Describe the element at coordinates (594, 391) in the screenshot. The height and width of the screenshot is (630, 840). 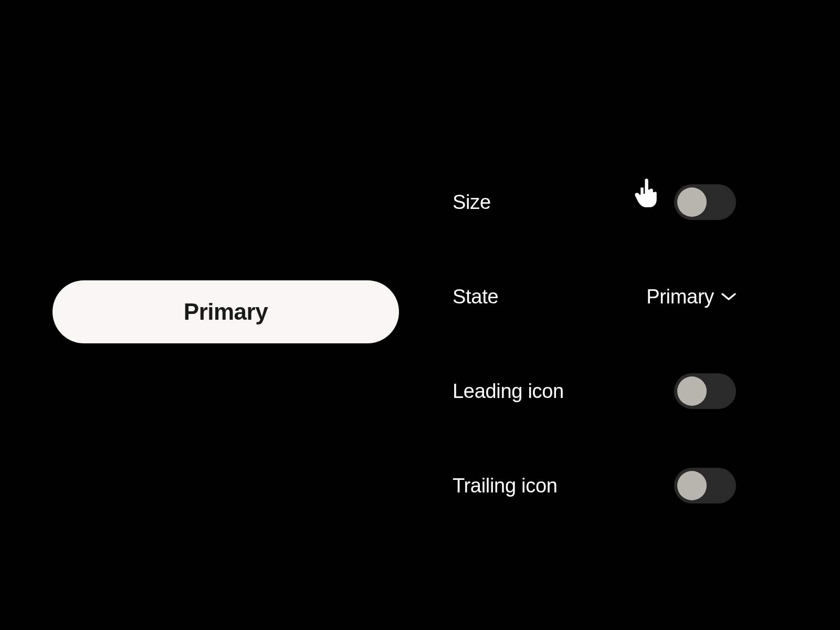
I see `control-row-leading-icon: Leading icon` at that location.